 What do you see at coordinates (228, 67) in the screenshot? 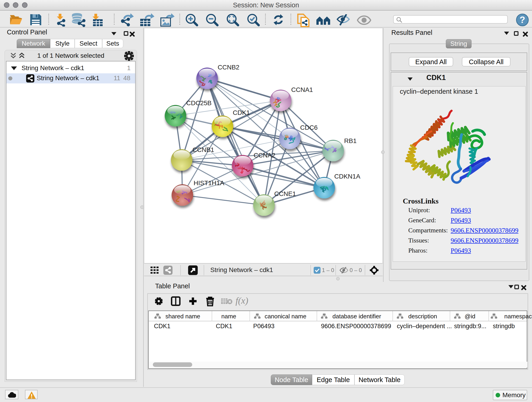
I see `svg-text: CCNB2` at bounding box center [228, 67].